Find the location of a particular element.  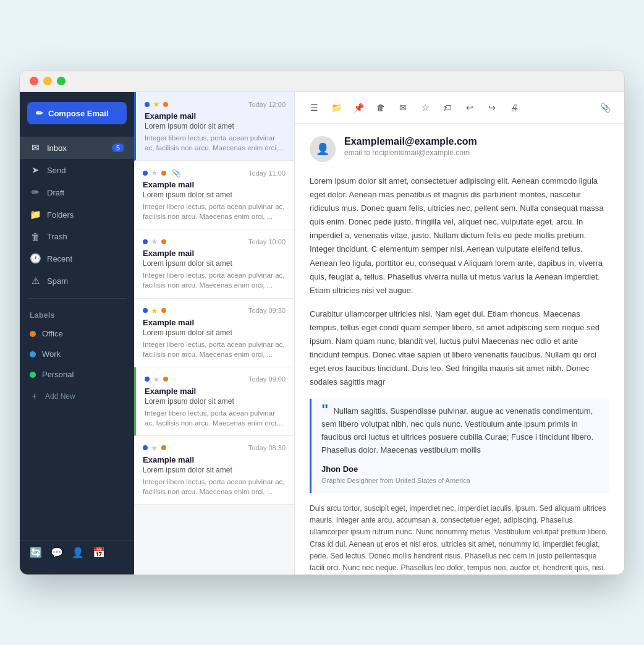

work-dot is located at coordinates (33, 354).